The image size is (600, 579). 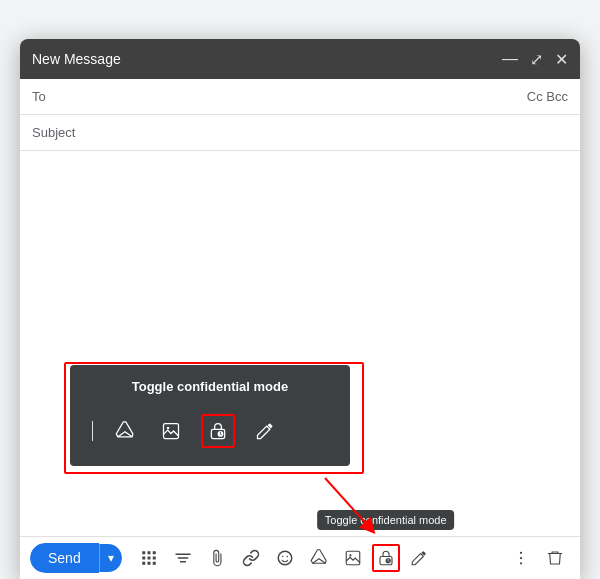 I want to click on minimize-icon: —, so click(x=510, y=59).